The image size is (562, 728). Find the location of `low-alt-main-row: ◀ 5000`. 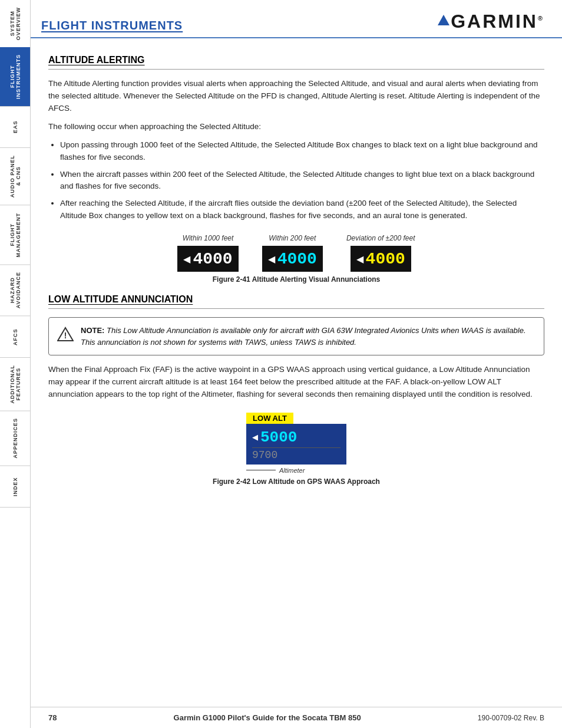

low-alt-main-row: ◀ 5000 is located at coordinates (296, 437).